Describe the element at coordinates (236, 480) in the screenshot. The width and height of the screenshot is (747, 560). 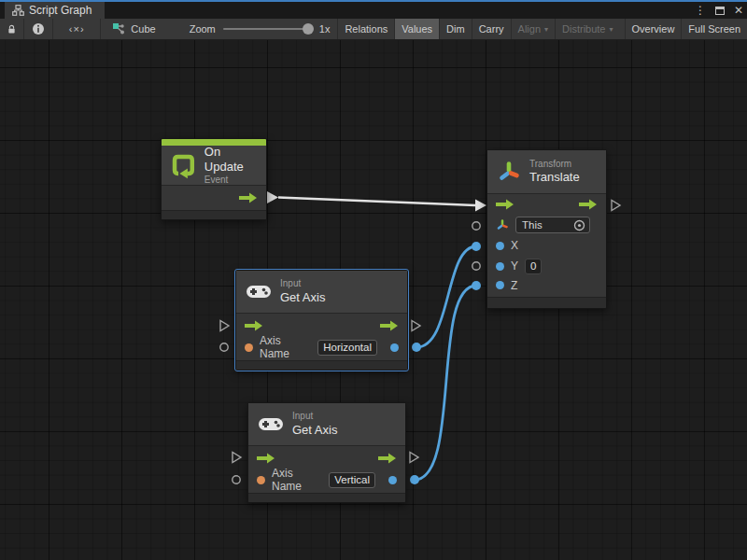
I see `port-getaxisv-name-in` at that location.